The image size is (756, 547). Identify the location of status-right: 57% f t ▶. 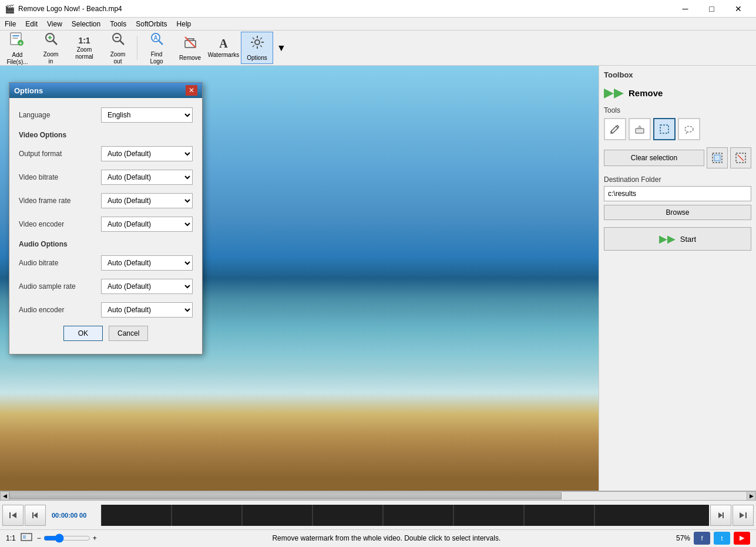
(713, 538).